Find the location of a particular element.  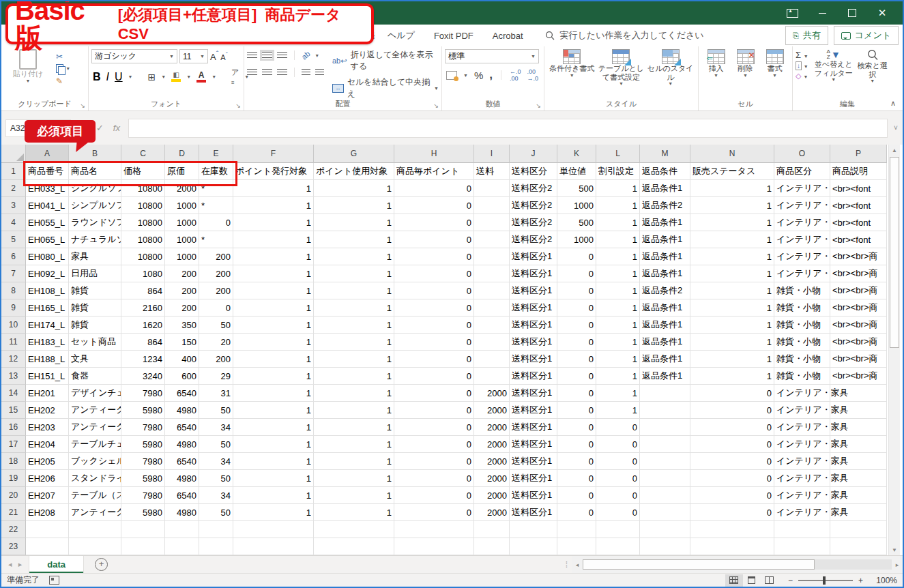

column-header-M: M is located at coordinates (665, 154).